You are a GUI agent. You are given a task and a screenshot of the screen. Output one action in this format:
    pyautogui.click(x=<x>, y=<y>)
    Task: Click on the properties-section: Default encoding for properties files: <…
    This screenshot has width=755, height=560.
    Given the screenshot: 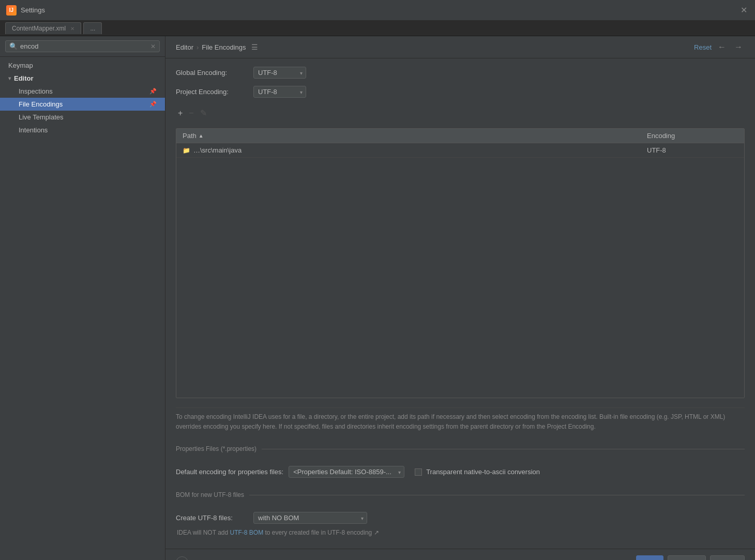 What is the action you would take?
    pyautogui.click(x=460, y=472)
    